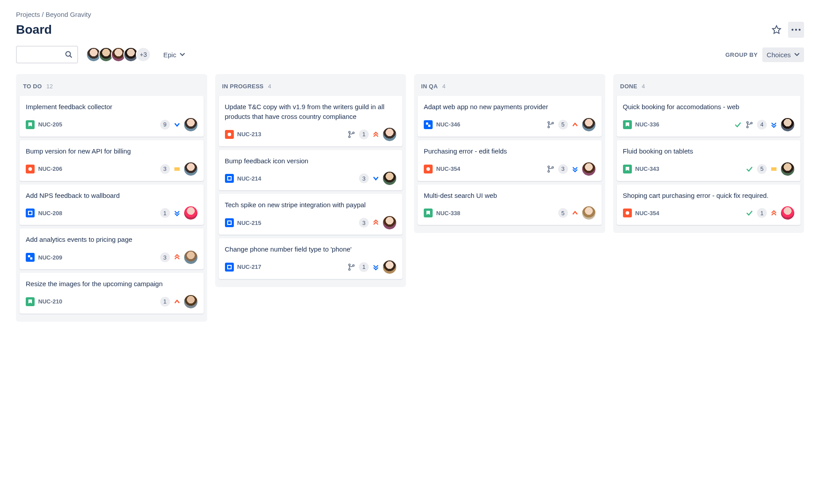 This screenshot has height=504, width=820. I want to click on issue-card: Quick booking for accomodations - web NU…, so click(709, 116).